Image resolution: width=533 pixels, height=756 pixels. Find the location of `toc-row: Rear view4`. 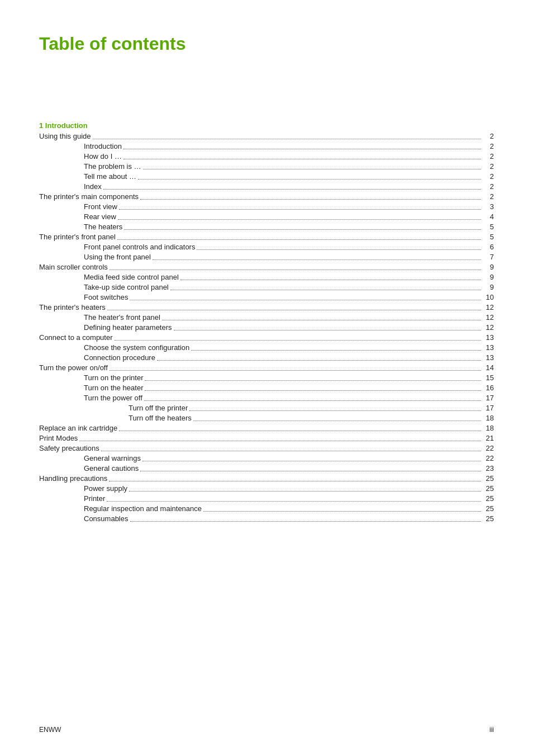

toc-row: Rear view4 is located at coordinates (266, 216).